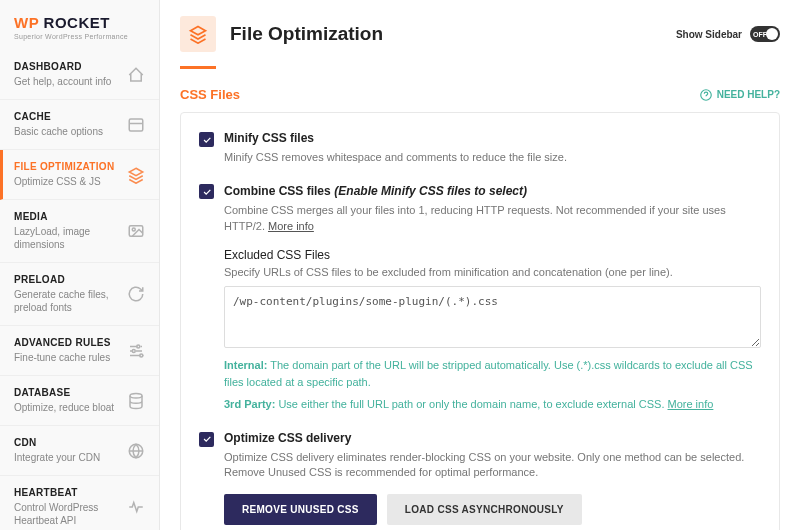 This screenshot has height=530, width=800. Describe the element at coordinates (136, 401) in the screenshot. I see `database-icon` at that location.